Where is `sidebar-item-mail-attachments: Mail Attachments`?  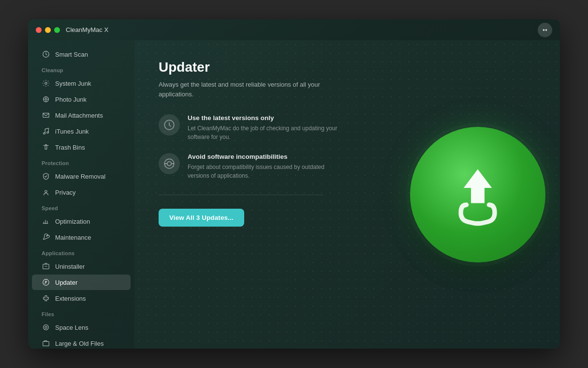 sidebar-item-mail-attachments: Mail Attachments is located at coordinates (81, 115).